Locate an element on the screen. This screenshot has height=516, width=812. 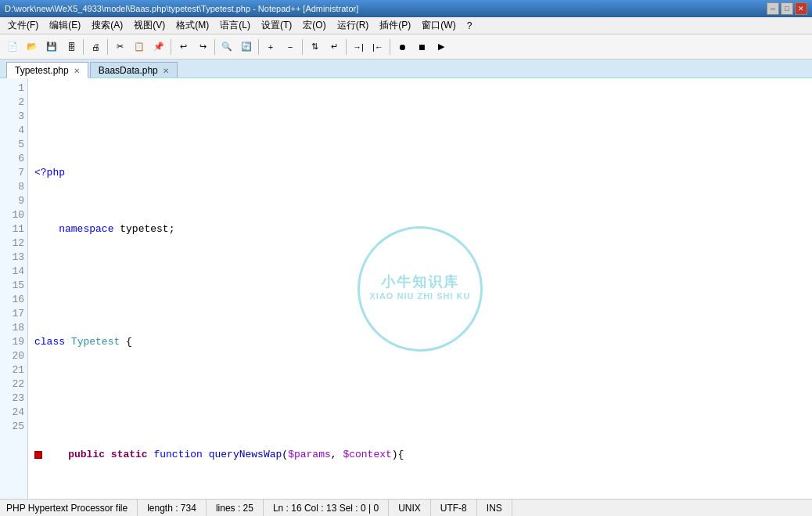
tb-indent: →| is located at coordinates (358, 47).